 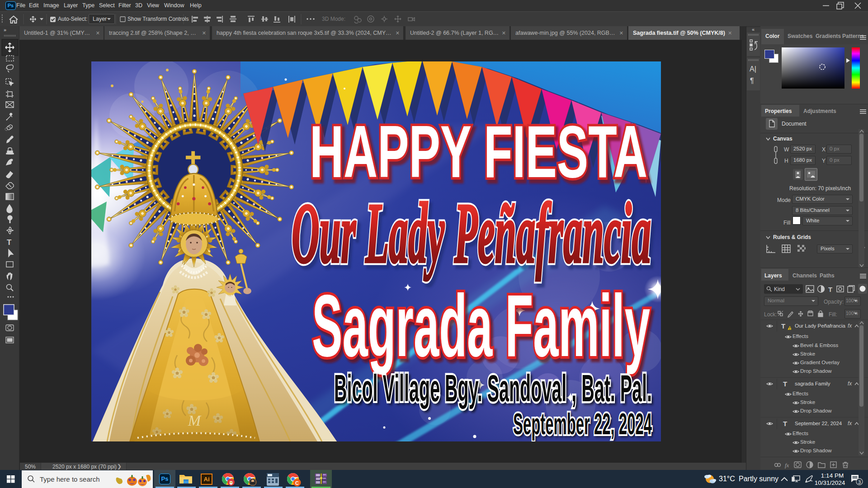 I want to click on svg-text: 3, so click(x=859, y=482).